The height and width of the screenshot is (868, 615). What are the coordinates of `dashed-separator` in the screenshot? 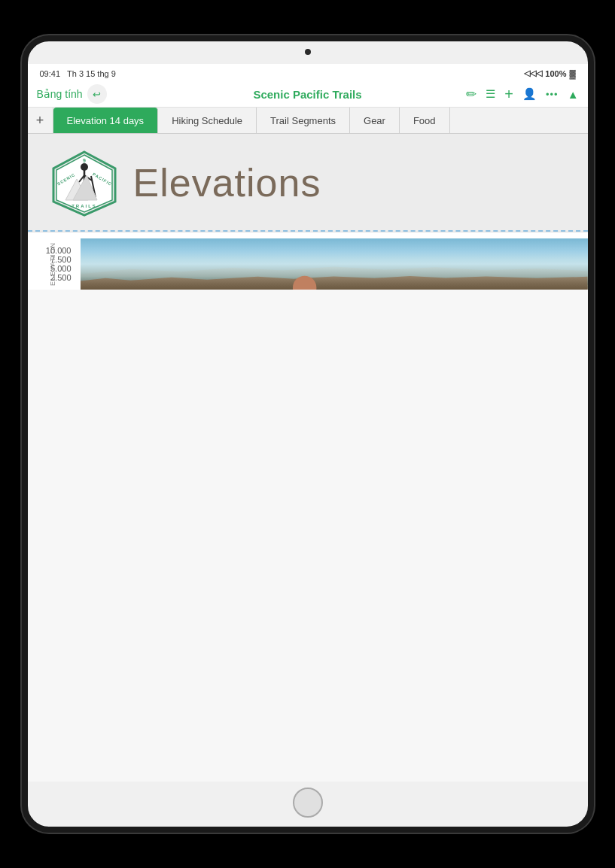 It's located at (308, 231).